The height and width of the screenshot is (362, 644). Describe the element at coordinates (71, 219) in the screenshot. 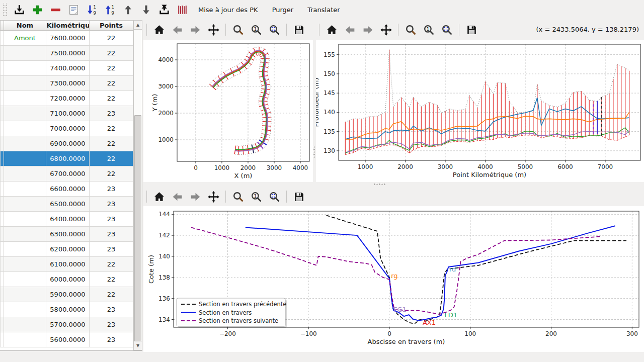

I see `table-row: 6400.000023` at that location.